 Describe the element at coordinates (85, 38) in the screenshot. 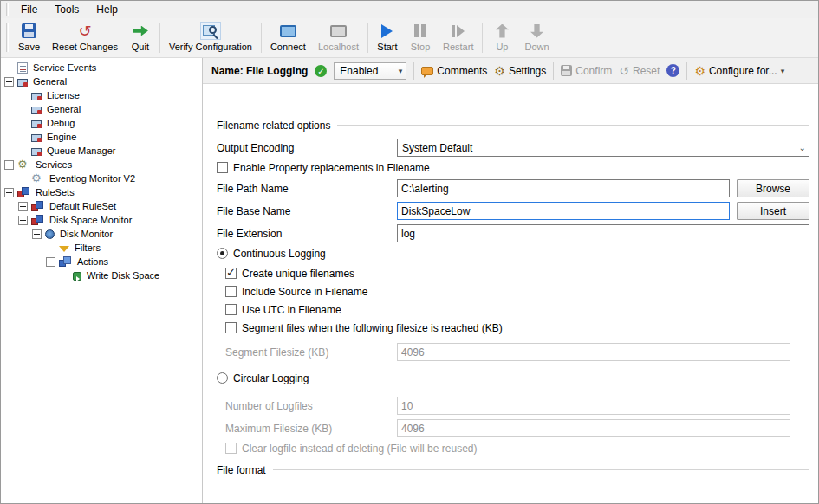

I see `reset-changes-button: ↺ Reset Changes` at that location.